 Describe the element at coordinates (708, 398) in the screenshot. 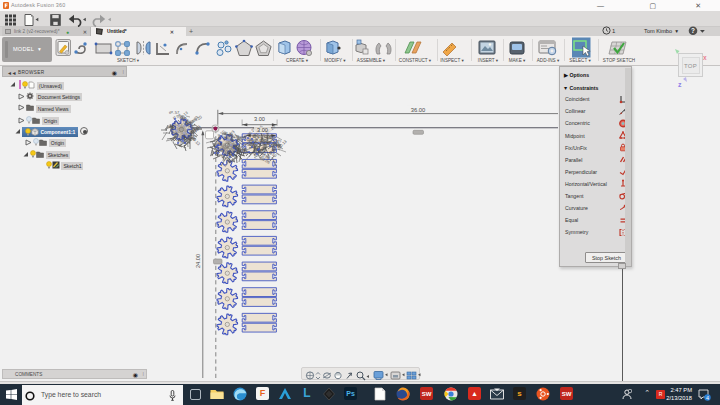

I see `svg-text: 4` at that location.